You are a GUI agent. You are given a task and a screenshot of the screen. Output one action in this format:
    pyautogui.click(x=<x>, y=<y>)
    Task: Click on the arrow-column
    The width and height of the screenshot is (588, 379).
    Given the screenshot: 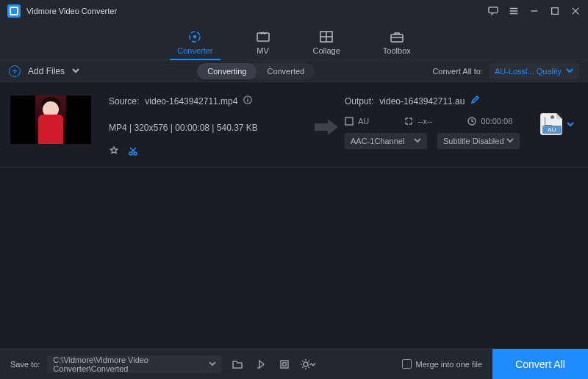 What is the action you would take?
    pyautogui.click(x=326, y=118)
    